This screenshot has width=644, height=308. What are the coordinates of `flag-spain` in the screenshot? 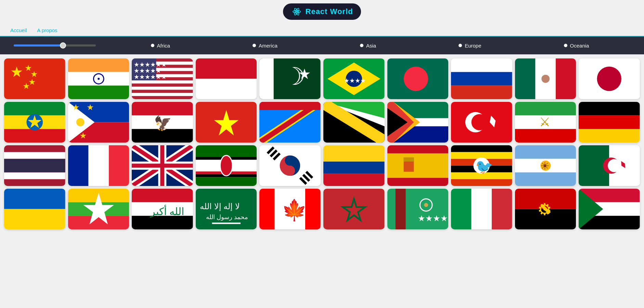 It's located at (418, 165).